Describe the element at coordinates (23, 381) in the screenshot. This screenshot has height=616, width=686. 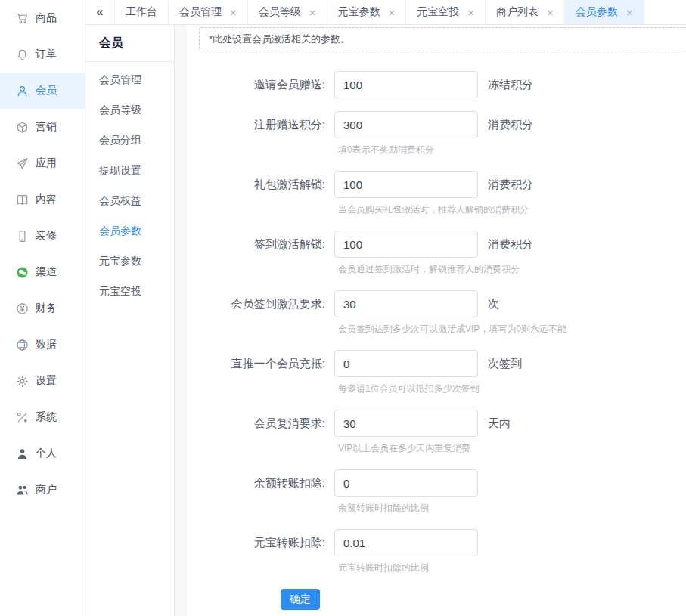
I see `gear-icon` at that location.